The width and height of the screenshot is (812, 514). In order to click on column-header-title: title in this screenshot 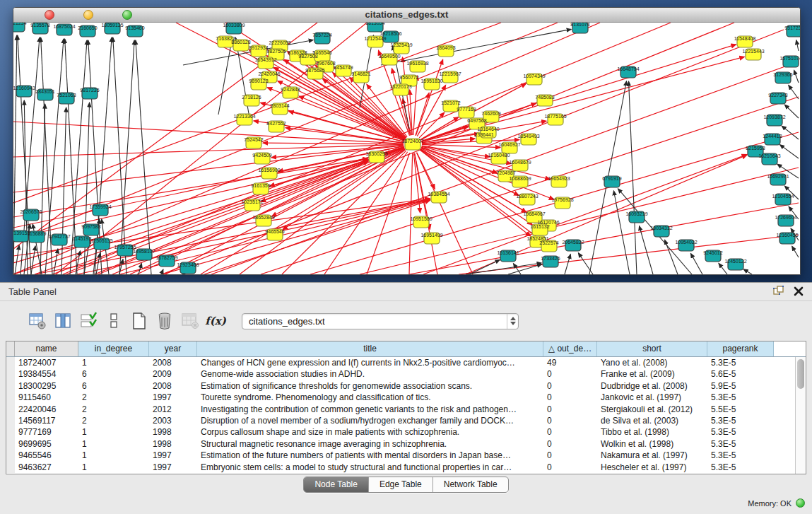, I will do `click(370, 349)`.